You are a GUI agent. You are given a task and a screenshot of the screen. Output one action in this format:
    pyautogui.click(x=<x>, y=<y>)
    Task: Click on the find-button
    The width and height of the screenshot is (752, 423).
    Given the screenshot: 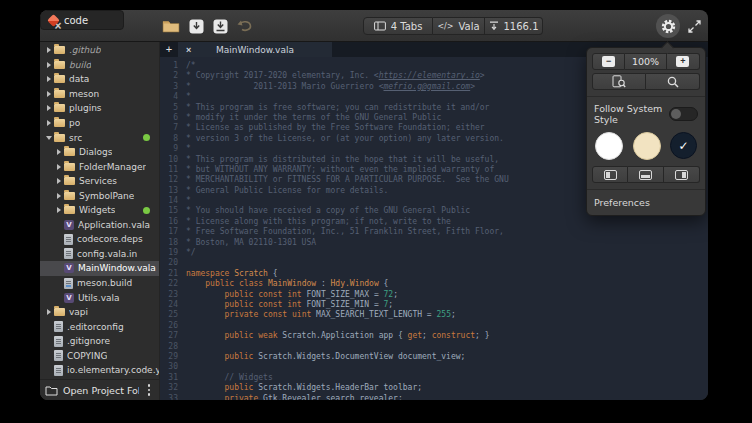 What is the action you would take?
    pyautogui.click(x=673, y=82)
    